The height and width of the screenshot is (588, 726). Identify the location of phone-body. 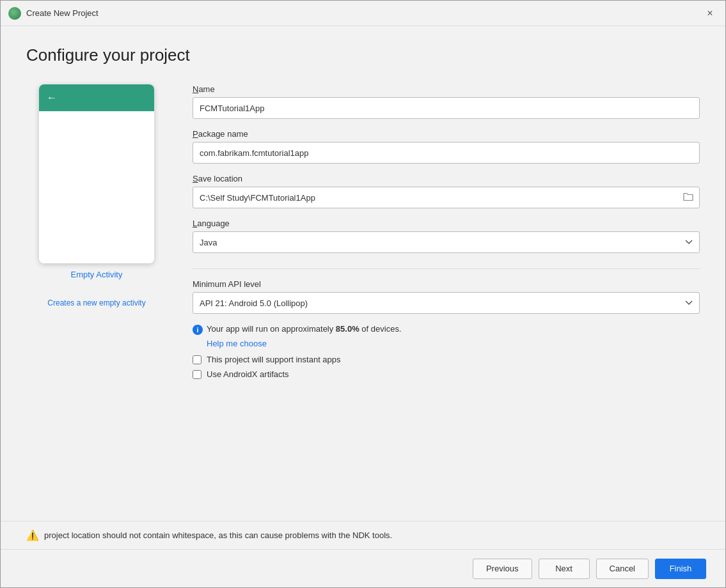
(97, 187).